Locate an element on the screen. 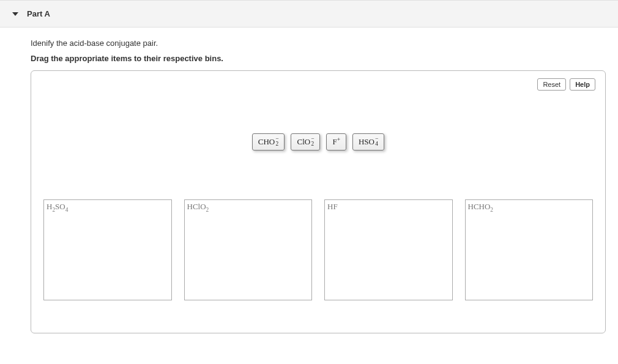 The height and width of the screenshot is (364, 618). collapse-triangle-icon is located at coordinates (15, 14).